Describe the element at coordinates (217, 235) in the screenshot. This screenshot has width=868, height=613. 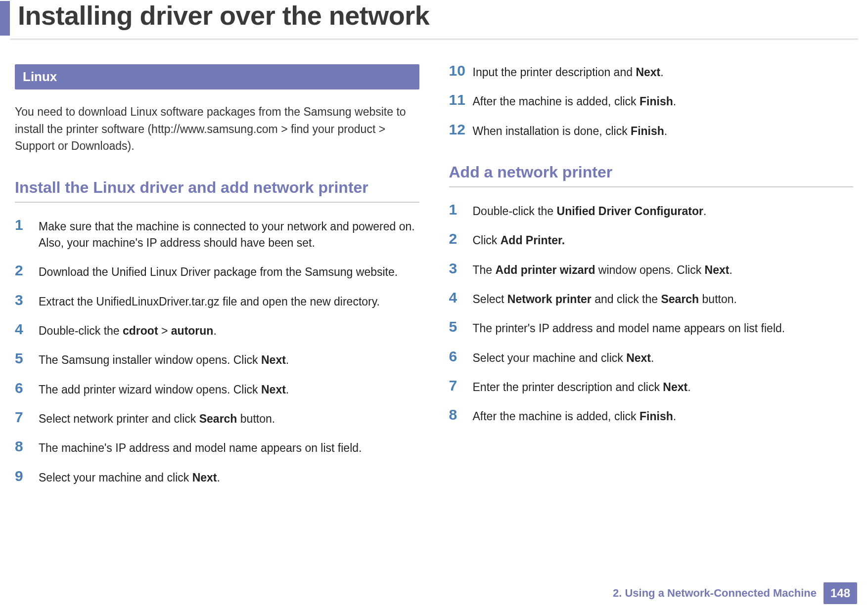
I see `step-1: 1 Make sure that the machine is connecte…` at that location.